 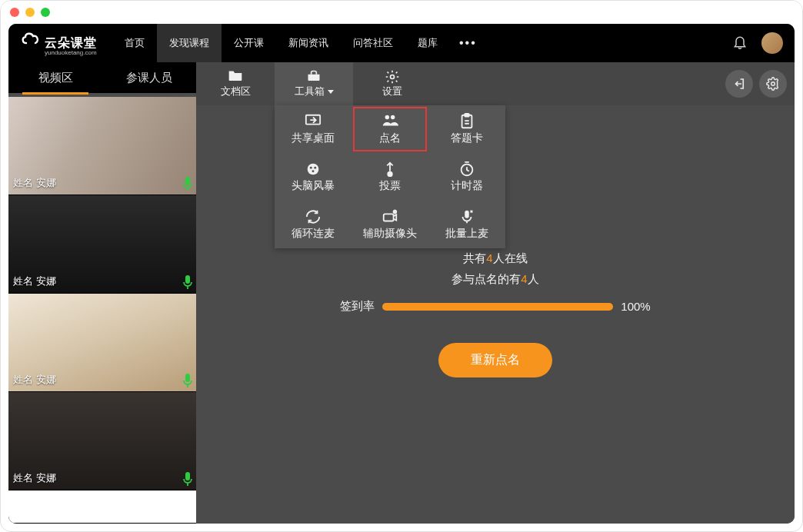 What do you see at coordinates (390, 186) in the screenshot?
I see `tool-label: 投票` at bounding box center [390, 186].